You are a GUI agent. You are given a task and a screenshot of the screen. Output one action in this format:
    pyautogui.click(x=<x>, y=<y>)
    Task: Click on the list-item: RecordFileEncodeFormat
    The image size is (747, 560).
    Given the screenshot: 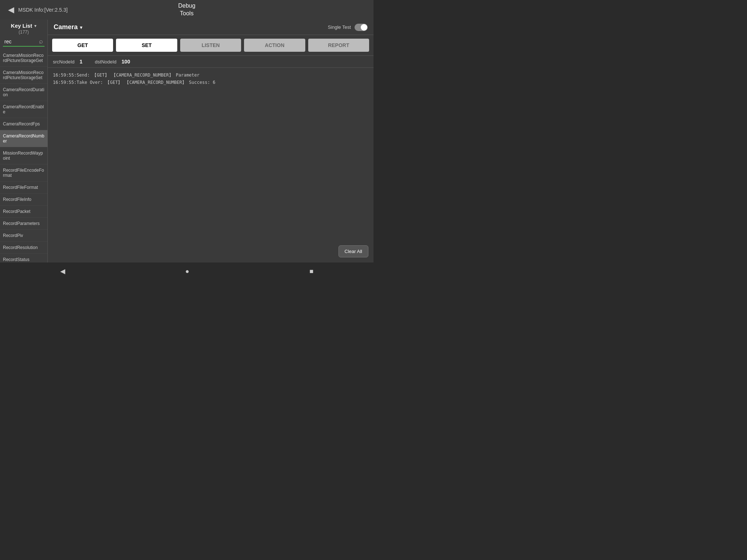 What is the action you would take?
    pyautogui.click(x=24, y=173)
    